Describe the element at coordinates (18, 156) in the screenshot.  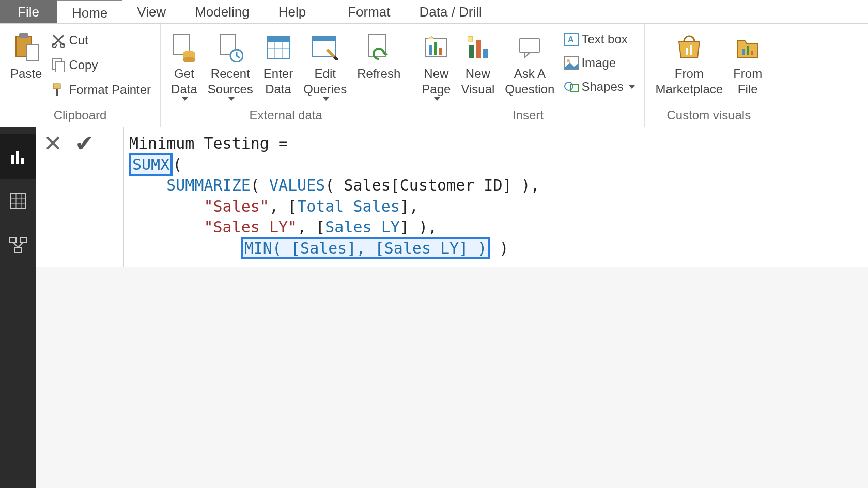
I see `nav-report` at that location.